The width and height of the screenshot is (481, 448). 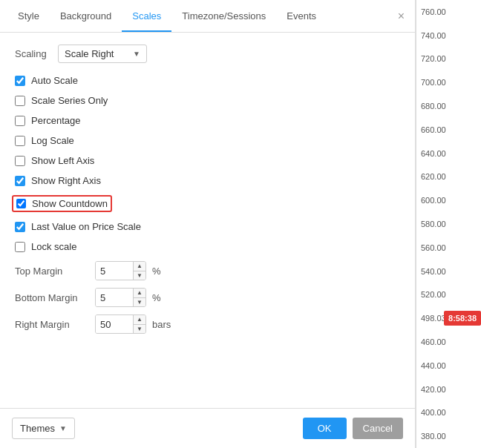 I want to click on checkbox-row-last-value: Last Value on Price Scale, so click(x=208, y=227).